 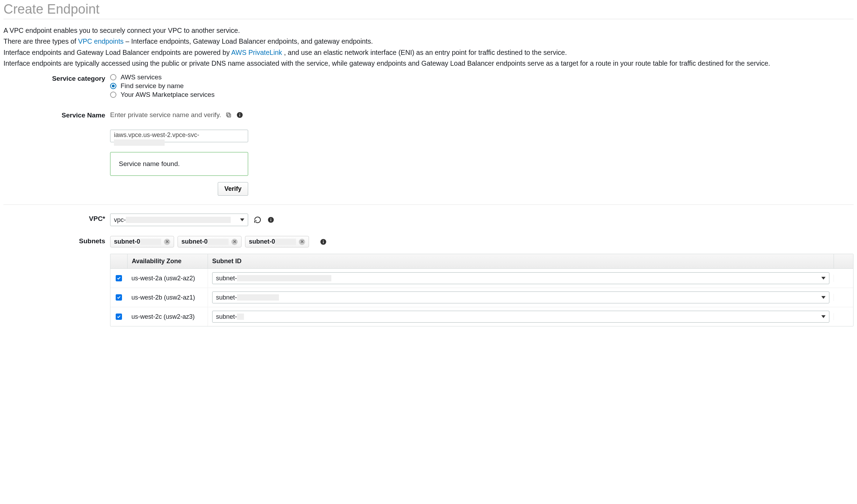 I want to click on refresh-icon, so click(x=258, y=220).